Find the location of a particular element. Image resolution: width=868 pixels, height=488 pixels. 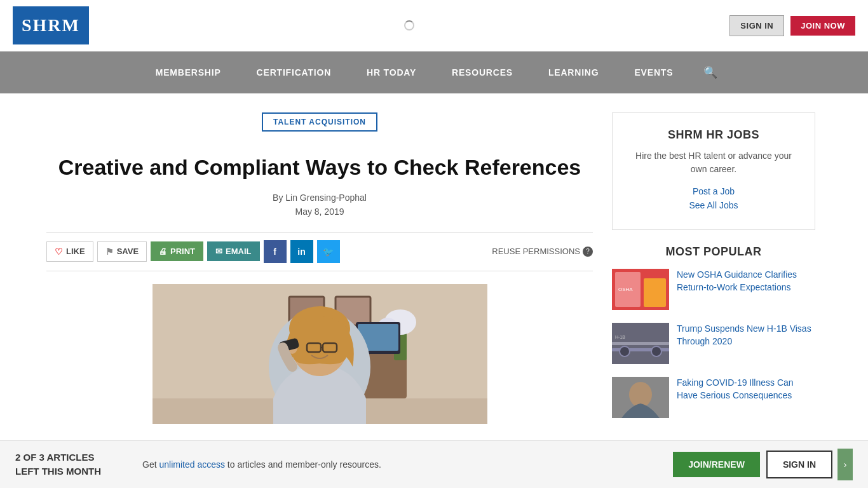

save-button: ⚑ SAVE is located at coordinates (122, 252).